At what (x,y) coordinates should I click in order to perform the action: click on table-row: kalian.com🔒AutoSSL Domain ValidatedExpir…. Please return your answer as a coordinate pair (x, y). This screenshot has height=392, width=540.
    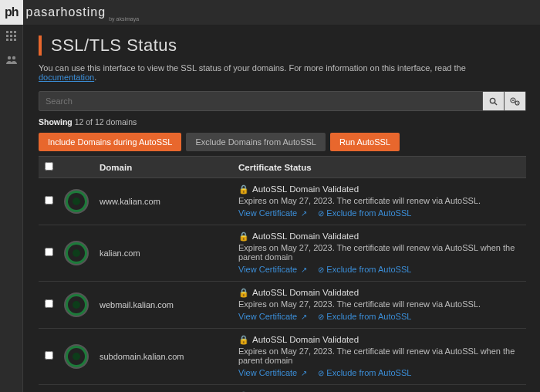
    Looking at the image, I should click on (282, 253).